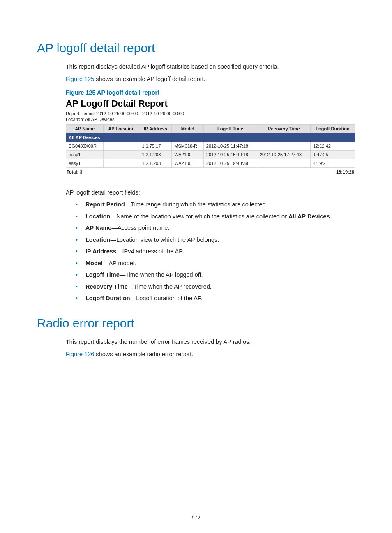 The height and width of the screenshot is (533, 392). What do you see at coordinates (333, 146) in the screenshot?
I see `cell-dur: 12:12:42` at bounding box center [333, 146].